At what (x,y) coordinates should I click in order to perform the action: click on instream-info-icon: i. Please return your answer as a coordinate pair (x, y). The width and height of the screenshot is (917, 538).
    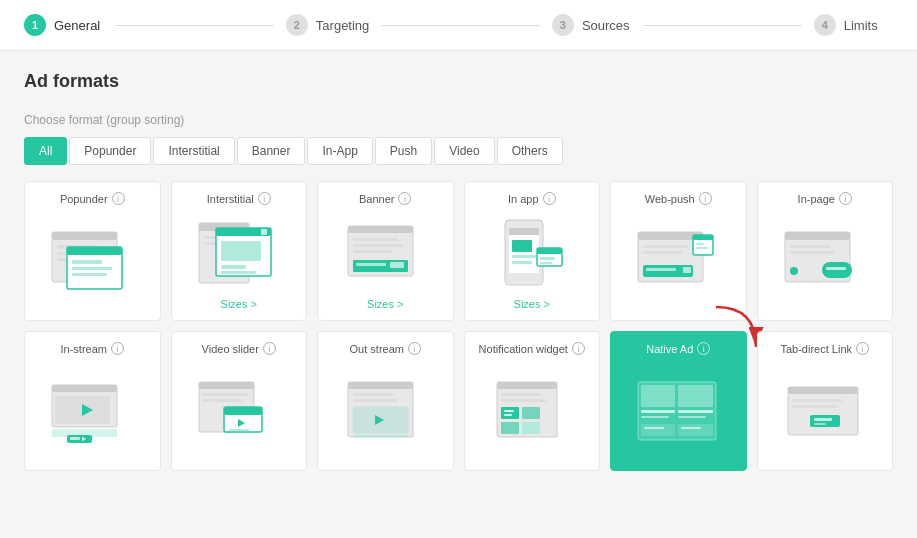
    Looking at the image, I should click on (118, 348).